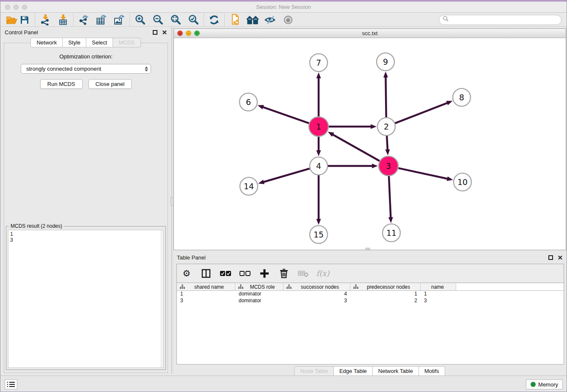 The image size is (567, 392). What do you see at coordinates (110, 84) in the screenshot?
I see `close-panel-button: Close panel` at bounding box center [110, 84].